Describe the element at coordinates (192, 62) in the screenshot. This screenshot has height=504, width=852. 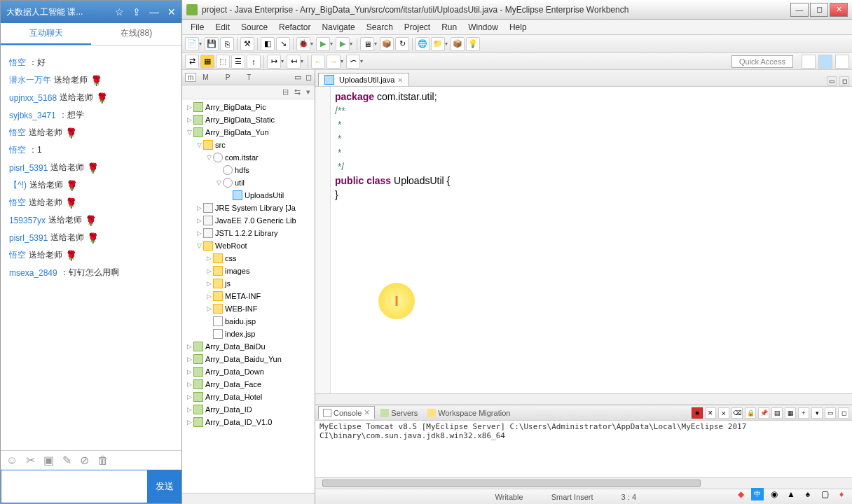
I see `link-icon: ⇄` at that location.